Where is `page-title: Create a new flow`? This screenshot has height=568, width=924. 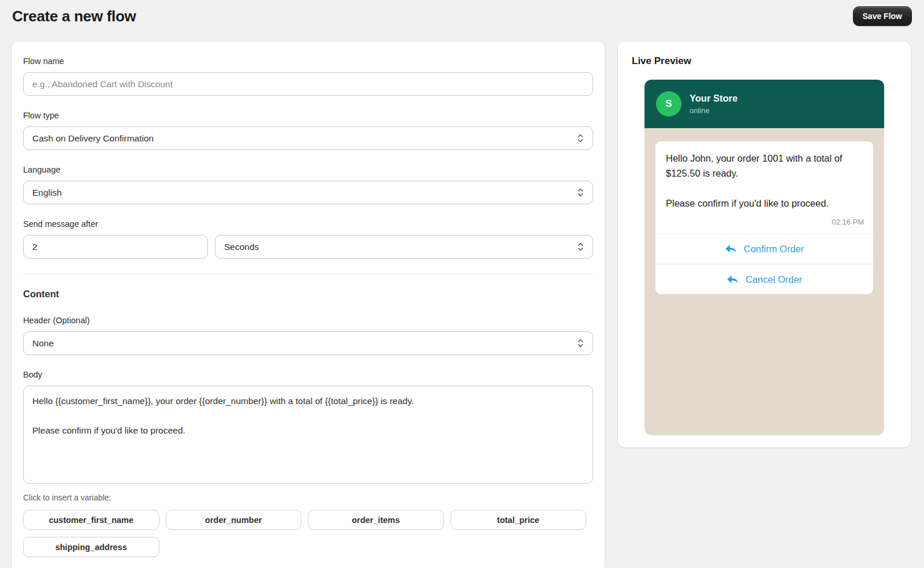
page-title: Create a new flow is located at coordinates (74, 16).